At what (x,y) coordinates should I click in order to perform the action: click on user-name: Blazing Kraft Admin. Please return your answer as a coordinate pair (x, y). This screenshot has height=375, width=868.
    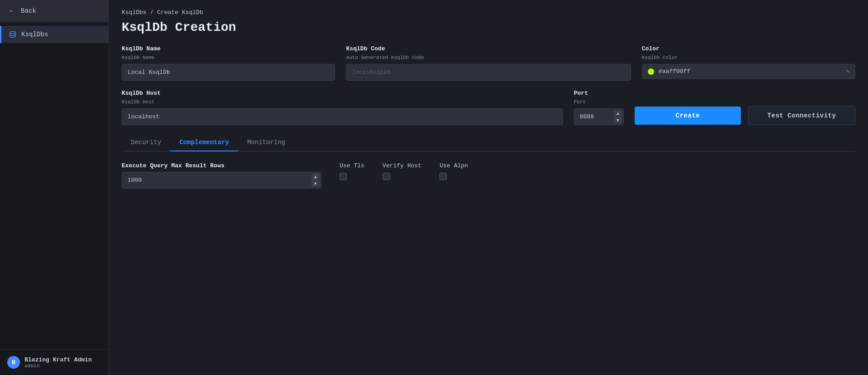
    Looking at the image, I should click on (58, 360).